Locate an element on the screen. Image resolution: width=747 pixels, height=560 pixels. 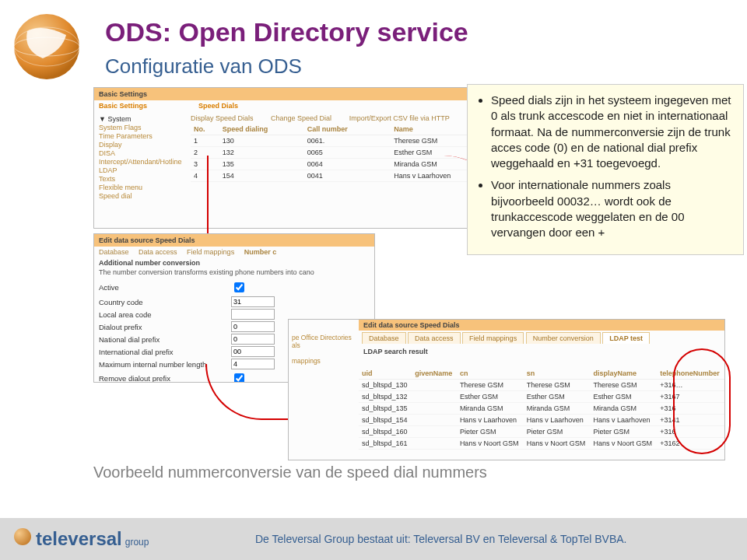
screenshot-ldap-result: Edit data source Speed Dials pe Office D… is located at coordinates (507, 390).